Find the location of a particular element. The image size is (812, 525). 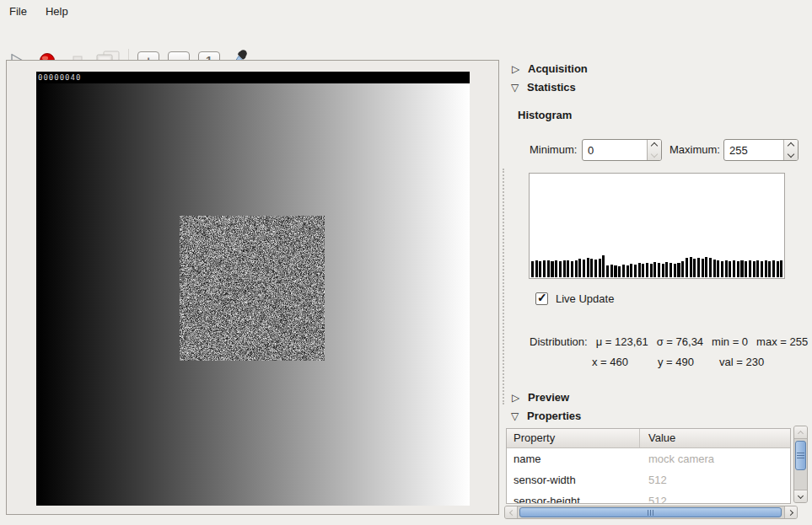

properties-table: Property Value namemock camerasensor-wid… is located at coordinates (648, 466).